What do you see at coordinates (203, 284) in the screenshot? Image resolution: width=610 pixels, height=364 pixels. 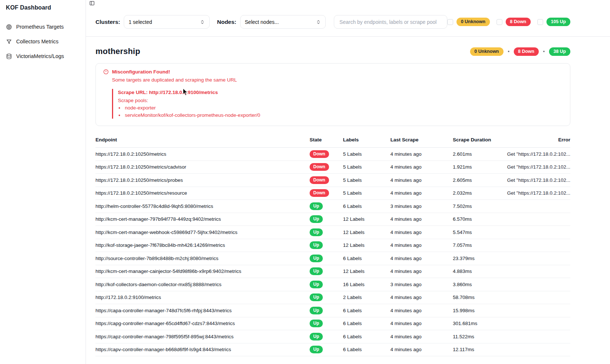 I see `endpoint-cell: http://kof-collectors-daemon-collector-m…` at bounding box center [203, 284].